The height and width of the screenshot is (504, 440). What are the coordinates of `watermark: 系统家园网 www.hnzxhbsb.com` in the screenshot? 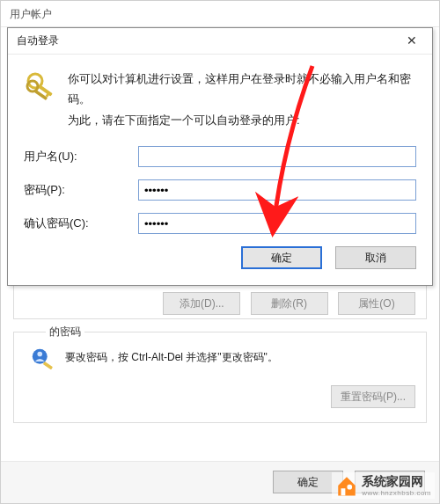 It's located at (384, 486).